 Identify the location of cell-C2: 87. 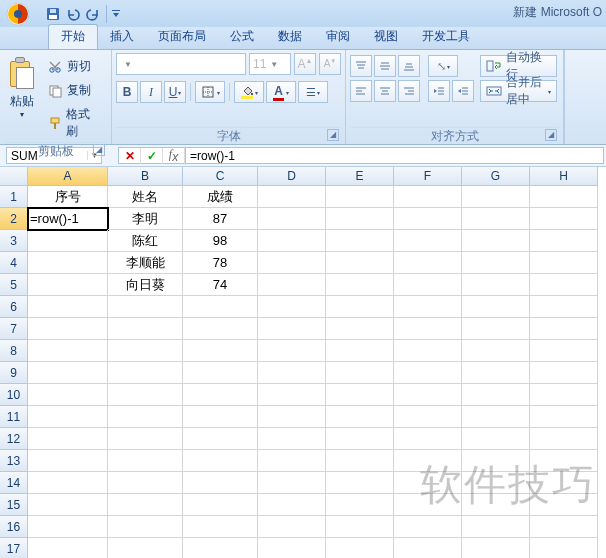
(220, 219).